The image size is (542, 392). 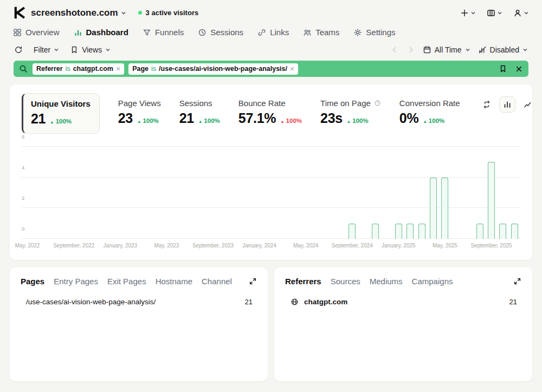 What do you see at coordinates (140, 118) in the screenshot?
I see `metric-value-row: 23▲100%` at bounding box center [140, 118].